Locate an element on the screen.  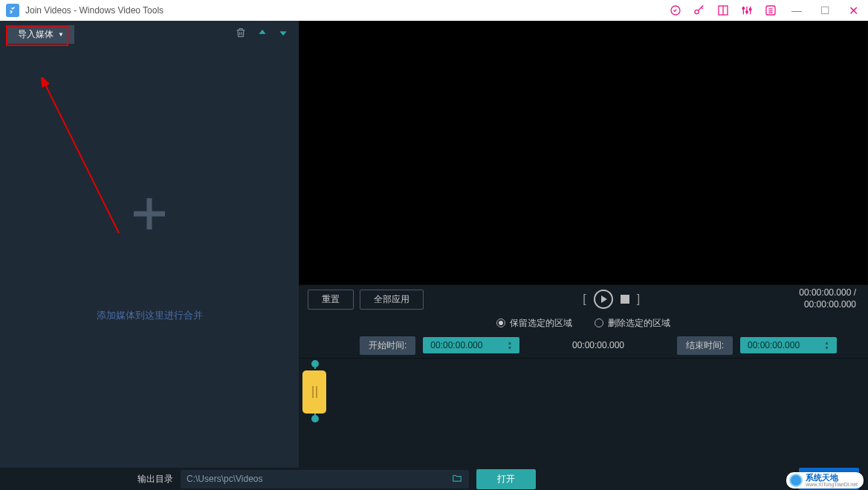
remove-region-label: 删除选定的区域 is located at coordinates (639, 324).